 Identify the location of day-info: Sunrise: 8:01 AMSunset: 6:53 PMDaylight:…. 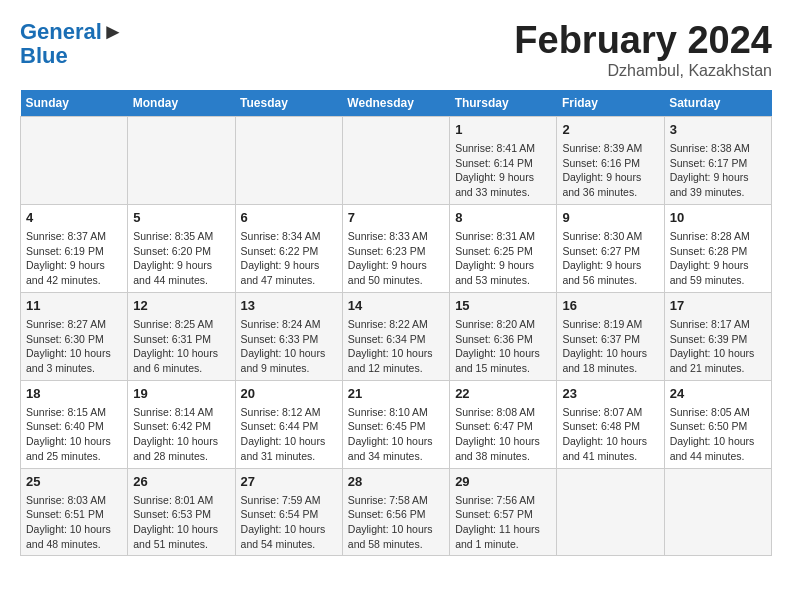
(181, 522).